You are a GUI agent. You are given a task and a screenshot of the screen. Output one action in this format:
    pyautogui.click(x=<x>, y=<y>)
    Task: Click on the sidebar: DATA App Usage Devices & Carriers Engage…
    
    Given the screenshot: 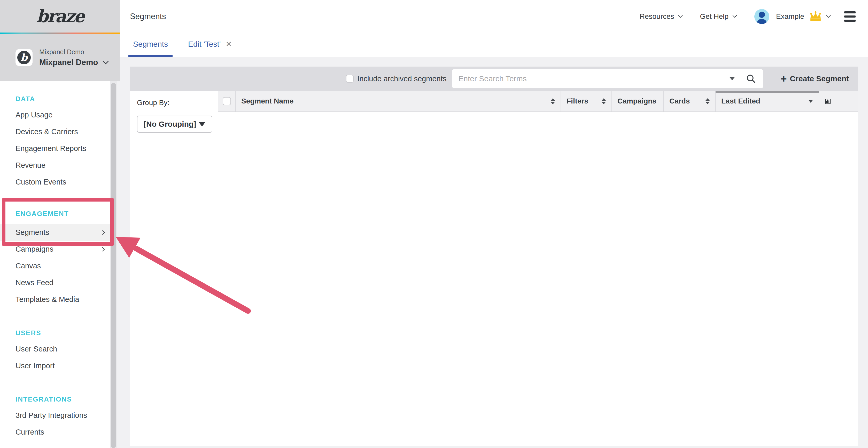 What is the action you would take?
    pyautogui.click(x=55, y=265)
    